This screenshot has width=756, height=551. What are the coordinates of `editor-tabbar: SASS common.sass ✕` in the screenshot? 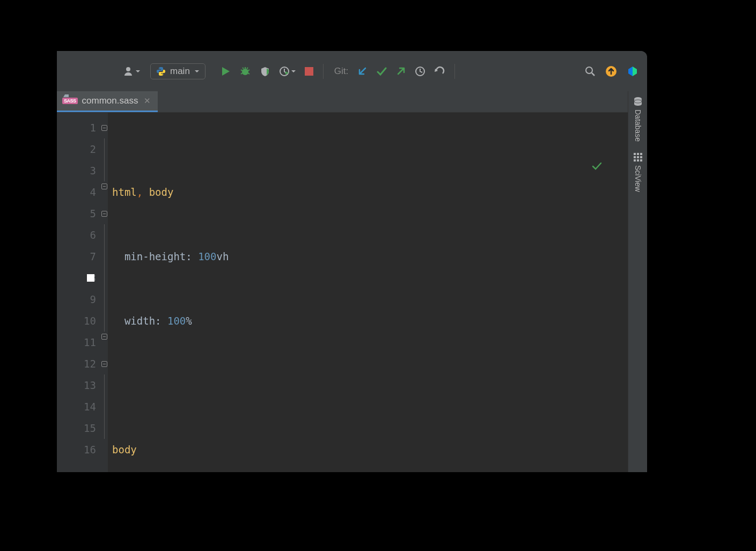 It's located at (352, 102).